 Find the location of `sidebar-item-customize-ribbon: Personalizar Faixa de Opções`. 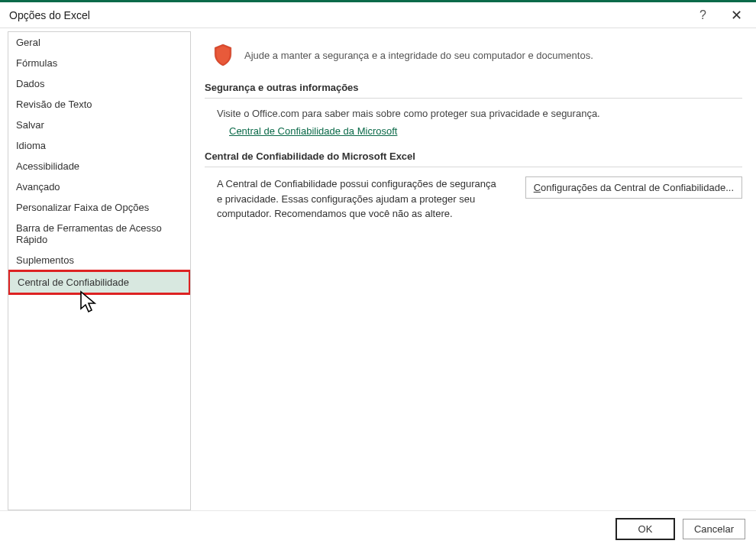

sidebar-item-customize-ribbon: Personalizar Faixa de Opções is located at coordinates (99, 208).